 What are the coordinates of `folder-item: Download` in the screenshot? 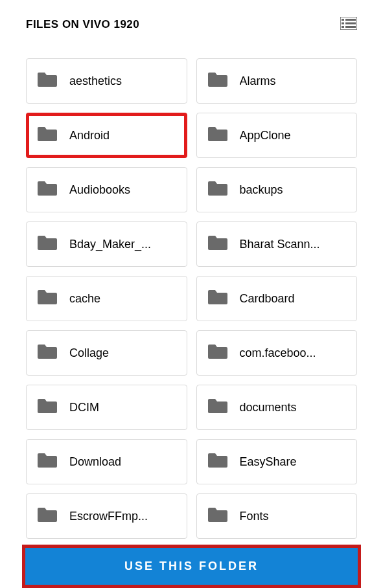 It's located at (106, 462).